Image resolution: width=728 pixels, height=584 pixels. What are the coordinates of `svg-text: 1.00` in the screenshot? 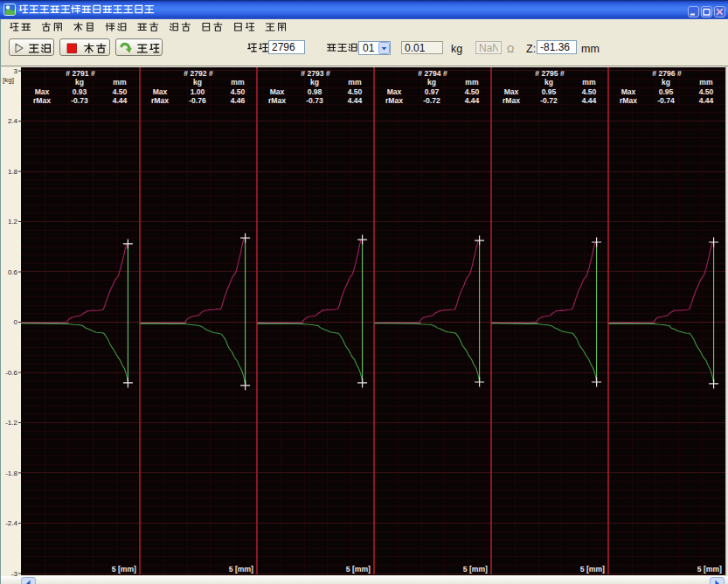 It's located at (198, 92).